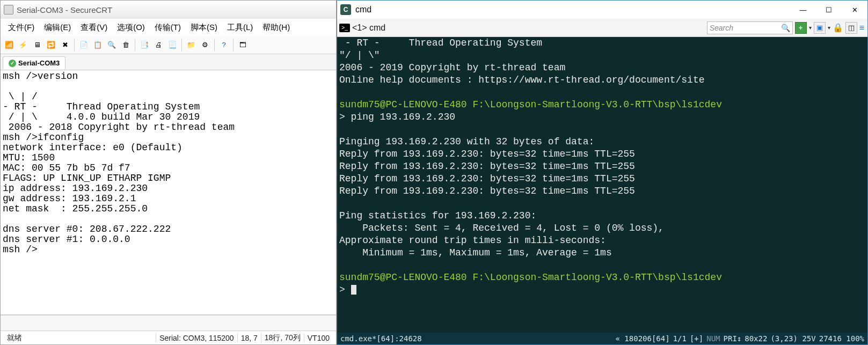 Image resolution: width=868 pixels, height=345 pixels. I want to click on status-num: NUM, so click(713, 339).